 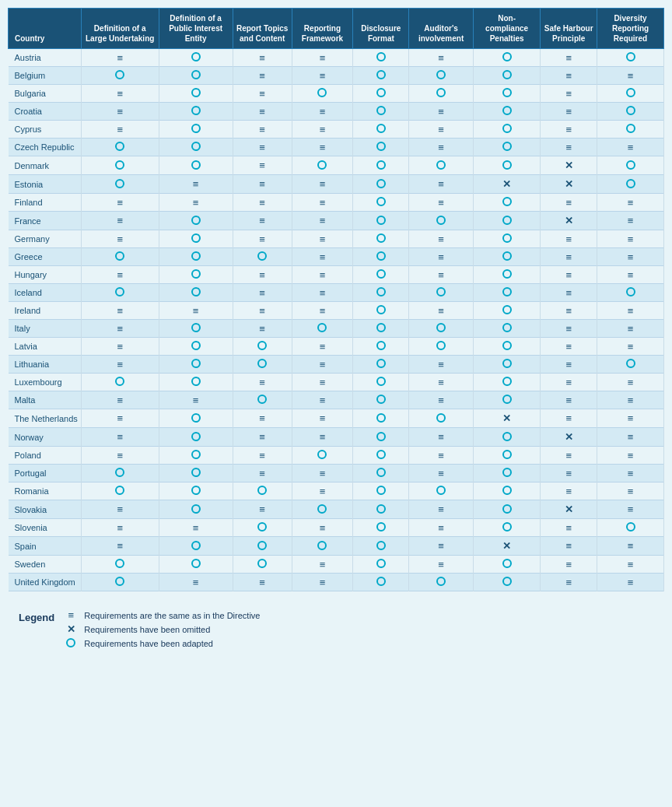 I want to click on table-row: Belgium≡≡≡≡, so click(x=336, y=76).